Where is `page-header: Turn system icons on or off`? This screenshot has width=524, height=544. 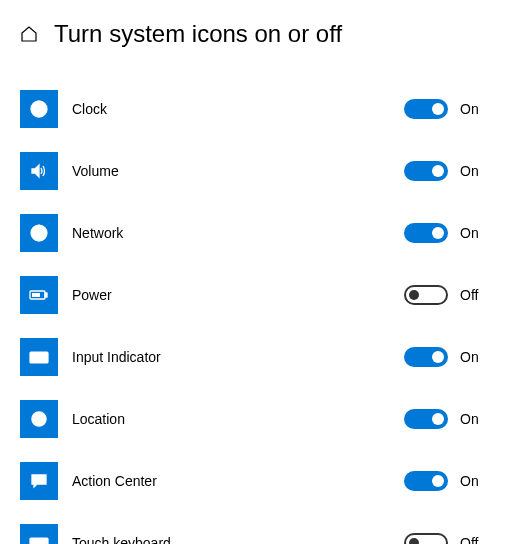 page-header: Turn system icons on or off is located at coordinates (272, 34).